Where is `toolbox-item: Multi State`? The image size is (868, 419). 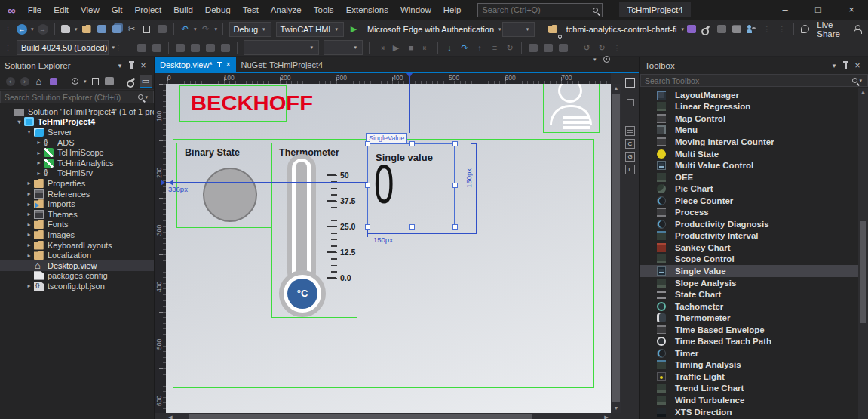
toolbox-item: Multi State is located at coordinates (754, 154).